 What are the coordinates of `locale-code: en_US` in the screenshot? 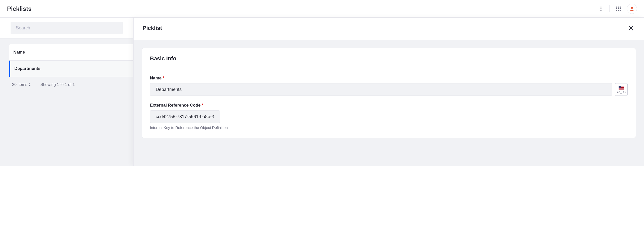 It's located at (621, 92).